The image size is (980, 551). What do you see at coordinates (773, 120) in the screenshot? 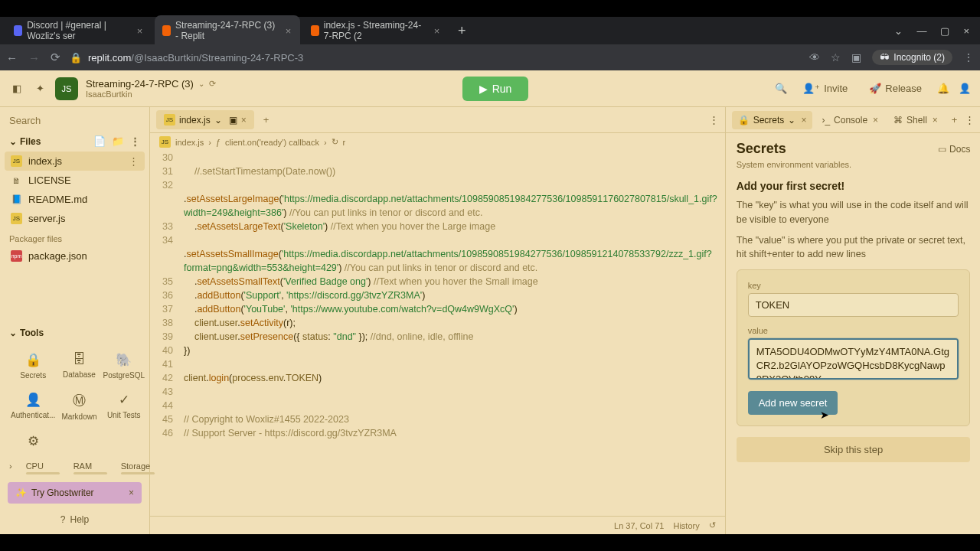
I see `tab-secrets: 🔒Secrets⌄×` at bounding box center [773, 120].